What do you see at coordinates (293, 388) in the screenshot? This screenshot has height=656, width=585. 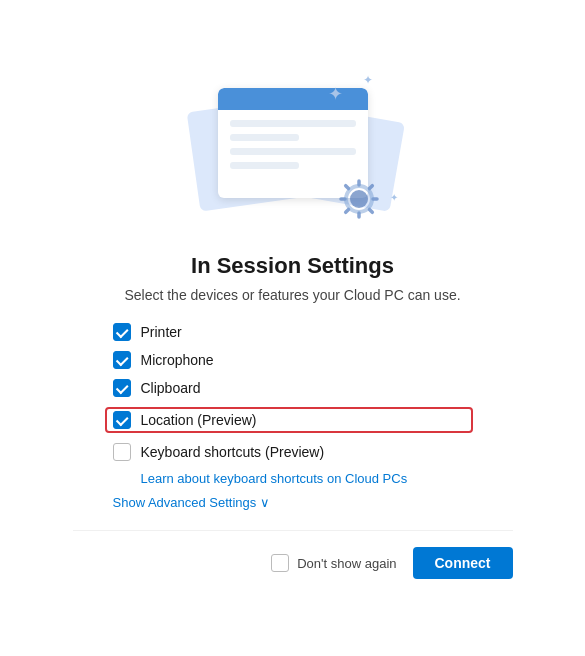 I see `option-clipboard: Clipboard` at bounding box center [293, 388].